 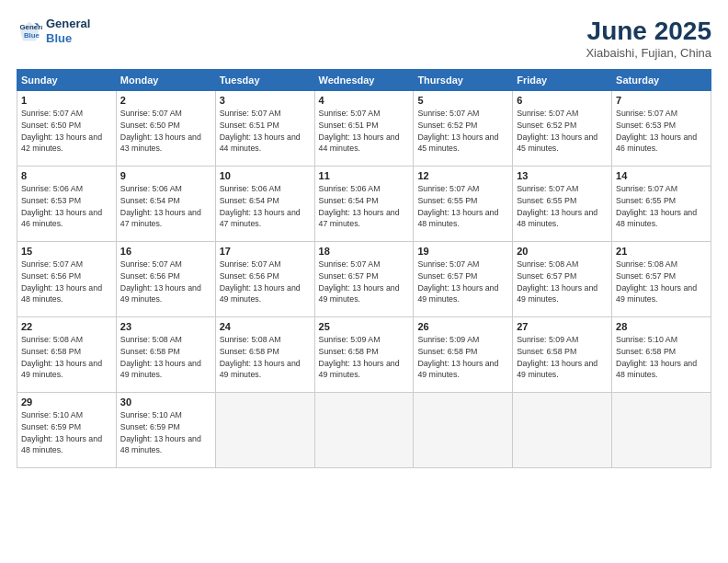 I want to click on table-row: 2 Sunrise: 5:07 AMSunset: 6:50 PMDayligh…, so click(x=165, y=129).